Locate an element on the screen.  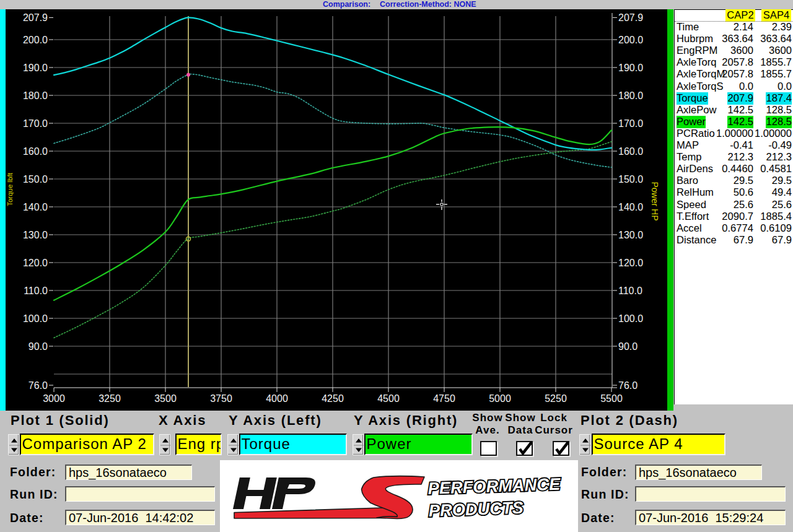
svg-text: PRODUCTS is located at coordinates (476, 509).